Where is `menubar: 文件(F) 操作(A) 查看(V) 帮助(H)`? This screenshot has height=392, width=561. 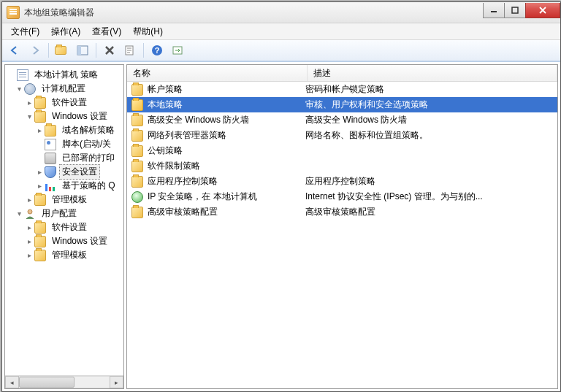
menubar: 文件(F) 操作(A) 查看(V) 帮助(H) is located at coordinates (281, 32).